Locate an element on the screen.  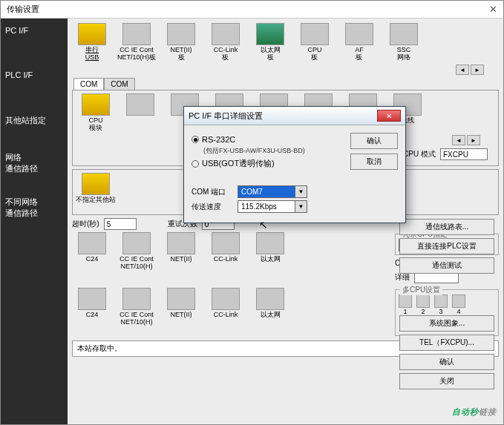
dialog-cancel-button: 取消 is located at coordinates (374, 162).